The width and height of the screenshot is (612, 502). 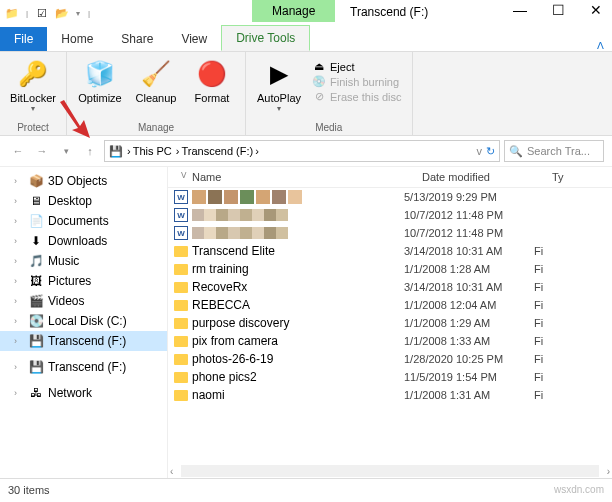 What do you see at coordinates (212, 88) in the screenshot?
I see `format-button: 🔴 Format` at bounding box center [212, 88].